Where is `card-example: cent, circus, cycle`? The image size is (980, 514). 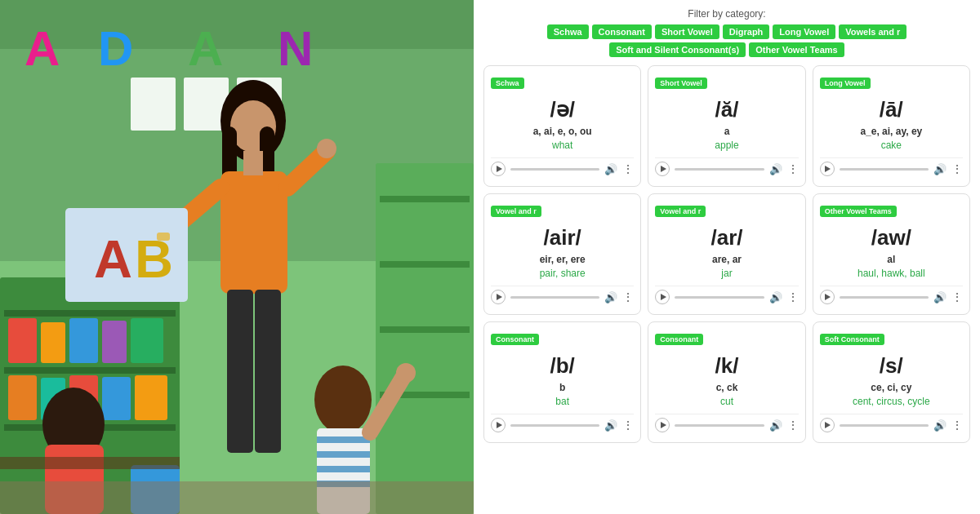 card-example: cent, circus, cycle is located at coordinates (892, 401).